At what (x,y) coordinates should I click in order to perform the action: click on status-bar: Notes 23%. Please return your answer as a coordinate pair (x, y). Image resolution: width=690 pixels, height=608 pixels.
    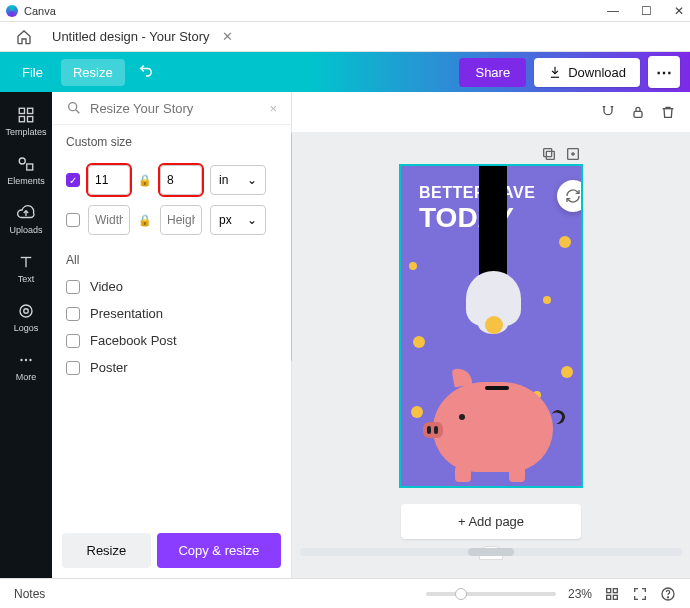
    Looking at the image, I should click on (345, 593).